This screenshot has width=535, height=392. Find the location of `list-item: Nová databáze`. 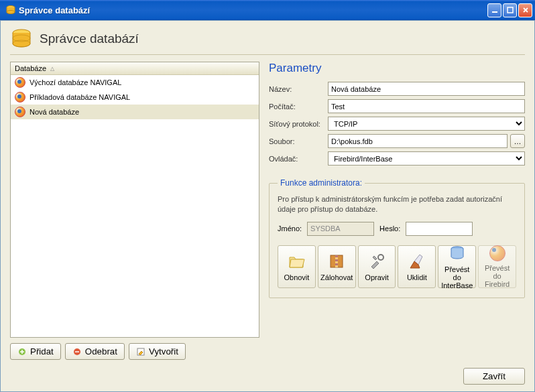

list-item: Nová databáze is located at coordinates (135, 112).